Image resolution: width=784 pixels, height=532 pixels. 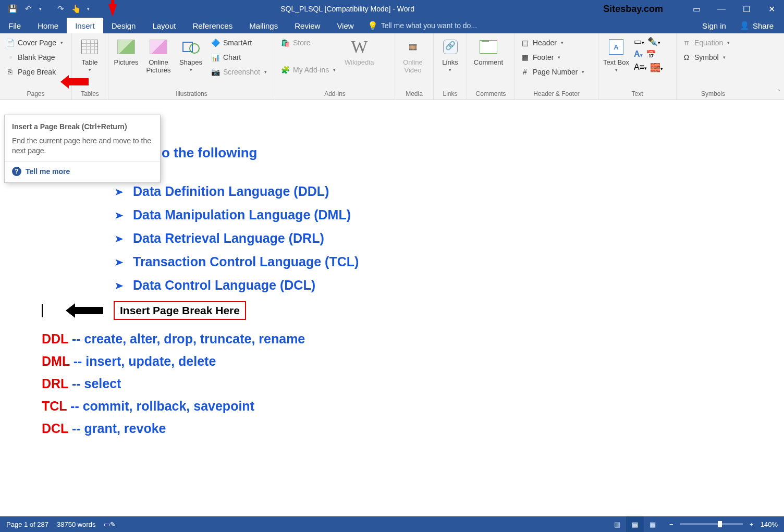 I want to click on tab-layout: Layout, so click(x=164, y=26).